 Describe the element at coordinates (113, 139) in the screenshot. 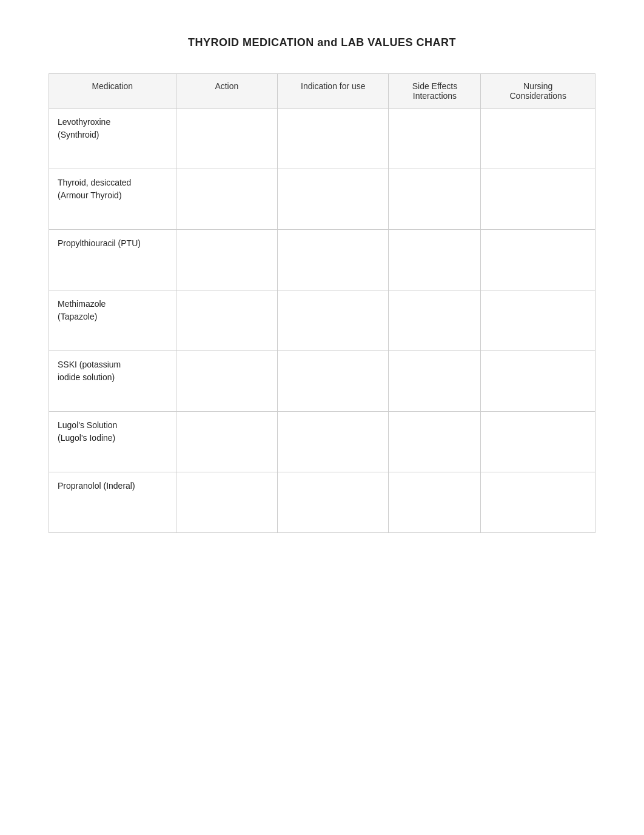

I see `medication-cell-0: Levothyroxine (Synthroid)` at that location.